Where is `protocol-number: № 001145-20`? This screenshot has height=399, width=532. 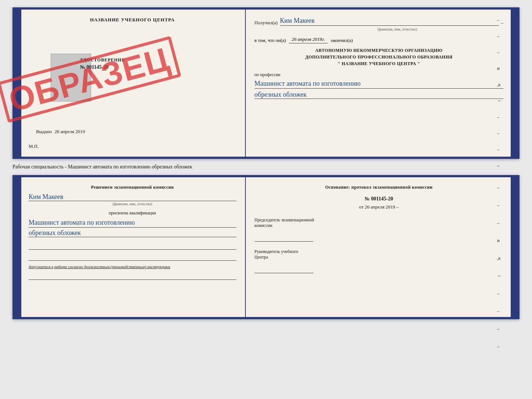 protocol-number: № 001145-20 is located at coordinates (379, 199).